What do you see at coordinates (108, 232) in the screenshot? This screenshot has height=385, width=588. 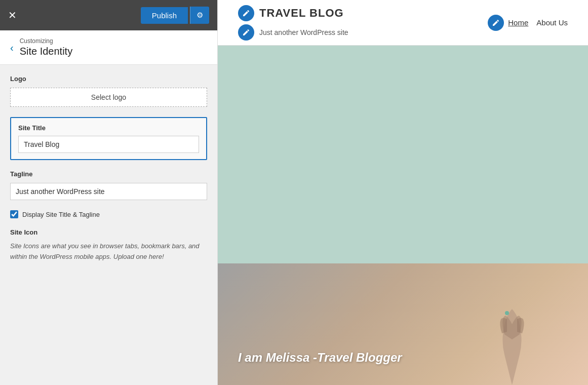 I see `site-icon-label: Site Icon` at bounding box center [108, 232].